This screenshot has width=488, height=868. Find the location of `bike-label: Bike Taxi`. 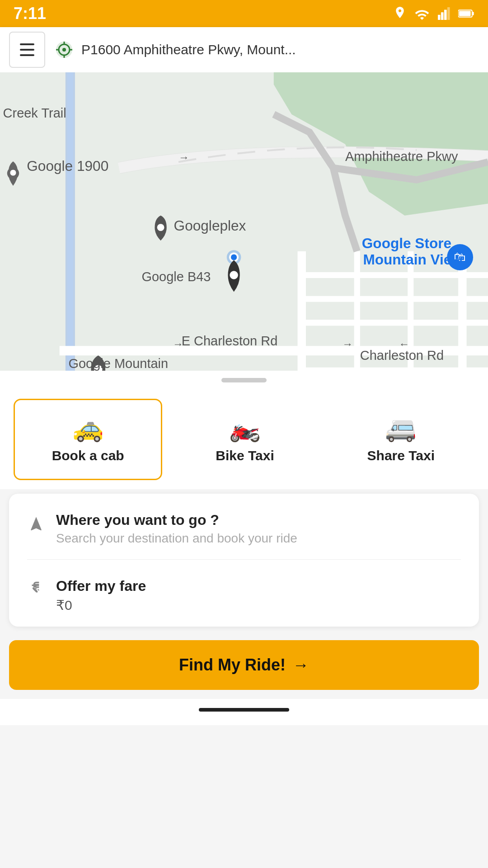

bike-label: Bike Taxi is located at coordinates (245, 456).